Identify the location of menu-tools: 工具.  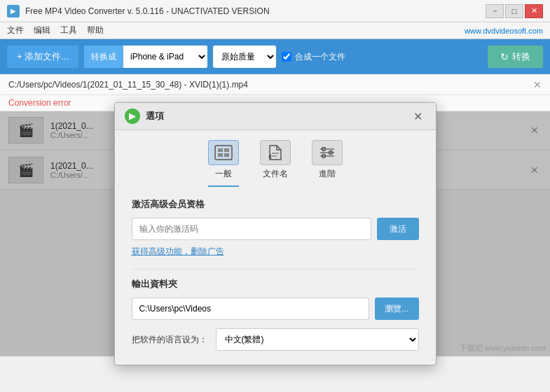
(69, 31).